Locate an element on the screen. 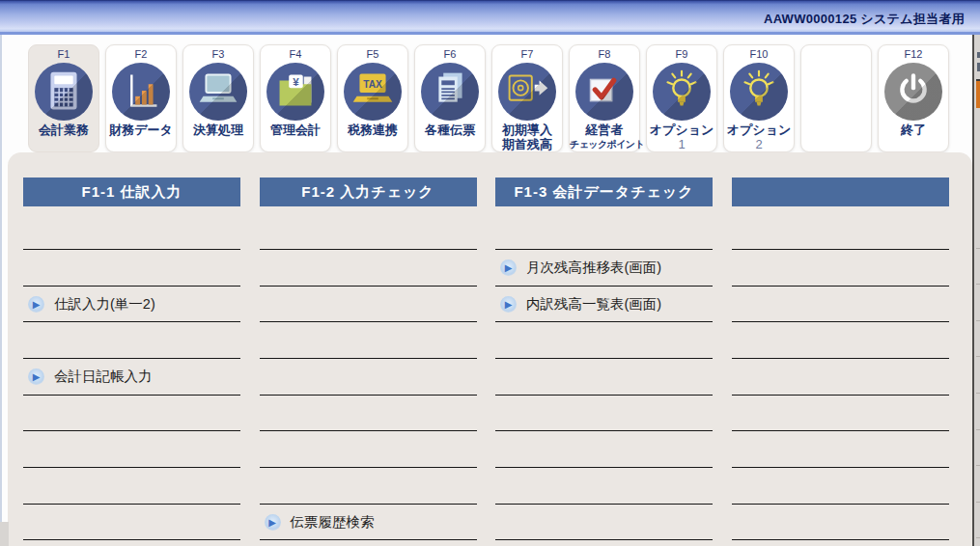  menu-rows: ▶ 仕訳入力(単一2) ▶ 会計日記帳入力 is located at coordinates (131, 378).